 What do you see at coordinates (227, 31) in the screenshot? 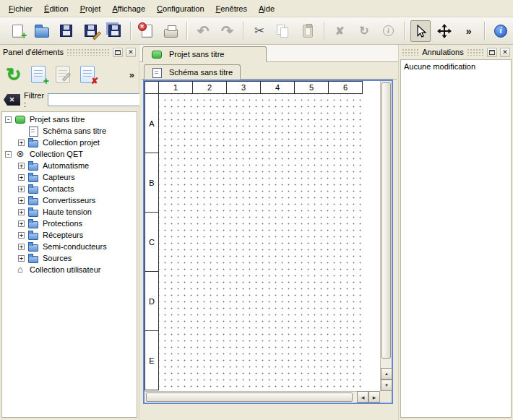
I see `redo-button: ↷` at bounding box center [227, 31].